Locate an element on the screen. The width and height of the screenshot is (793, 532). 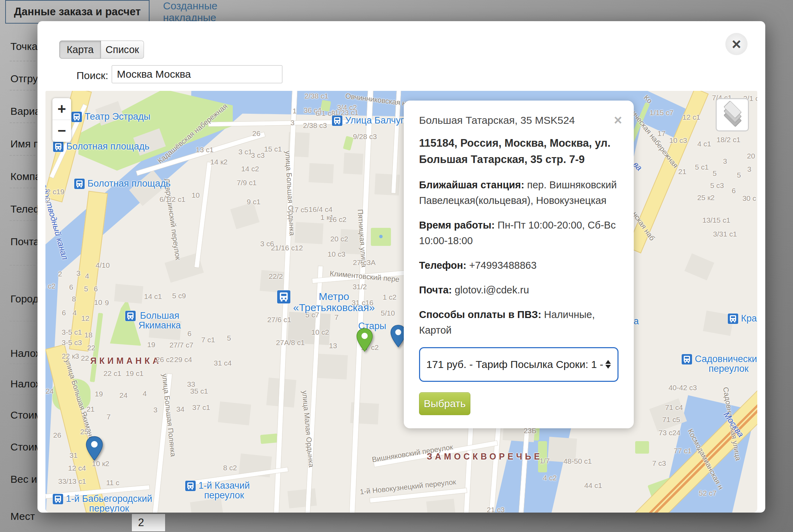
choose-button: Выбрать is located at coordinates (445, 404).